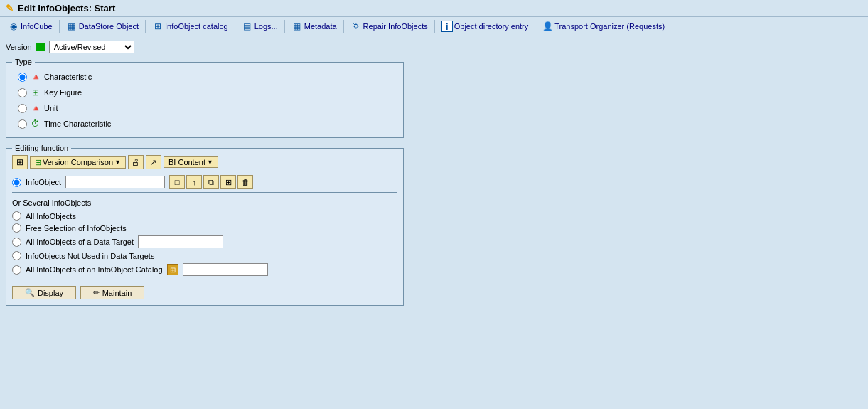 The image size is (868, 409). What do you see at coordinates (191, 162) in the screenshot?
I see `bi-content-btn: BI Content ▼` at bounding box center [191, 162].